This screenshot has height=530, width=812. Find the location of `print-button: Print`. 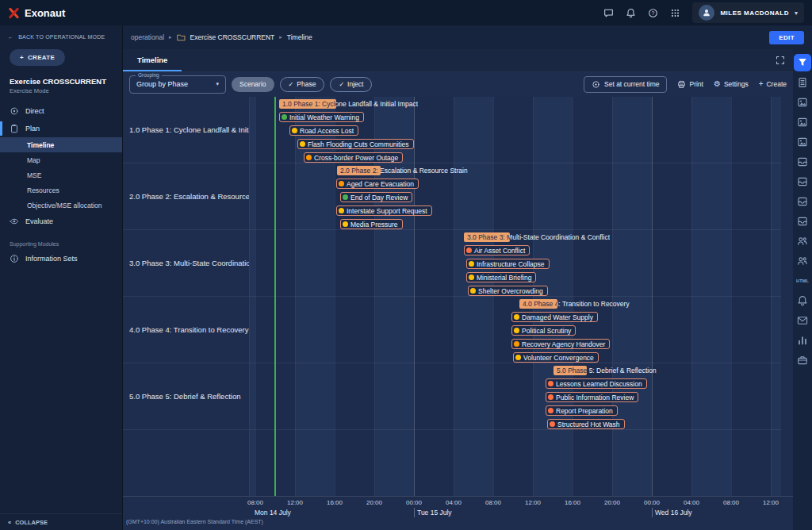

print-button: Print is located at coordinates (690, 84).